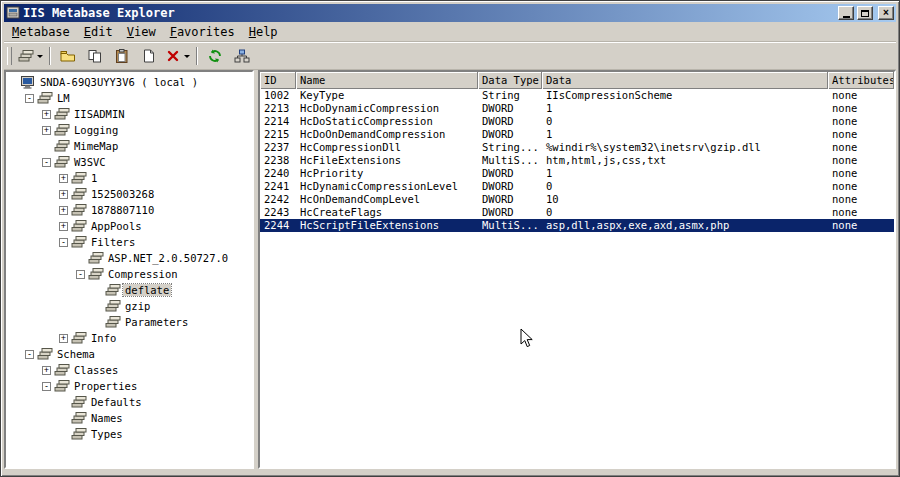  What do you see at coordinates (129, 98) in the screenshot?
I see `tree-item-lm: -LM` at bounding box center [129, 98].